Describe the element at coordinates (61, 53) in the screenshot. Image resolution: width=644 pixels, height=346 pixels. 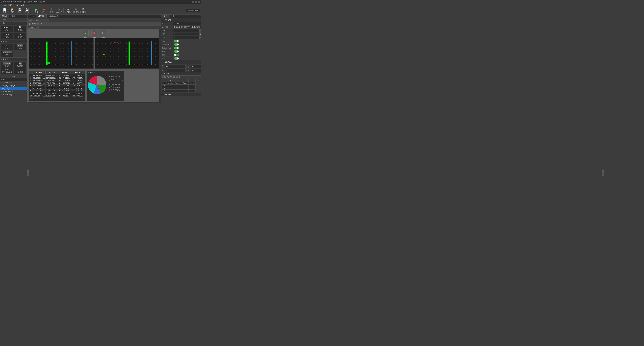
I see `image-panel-left: +` at that location.